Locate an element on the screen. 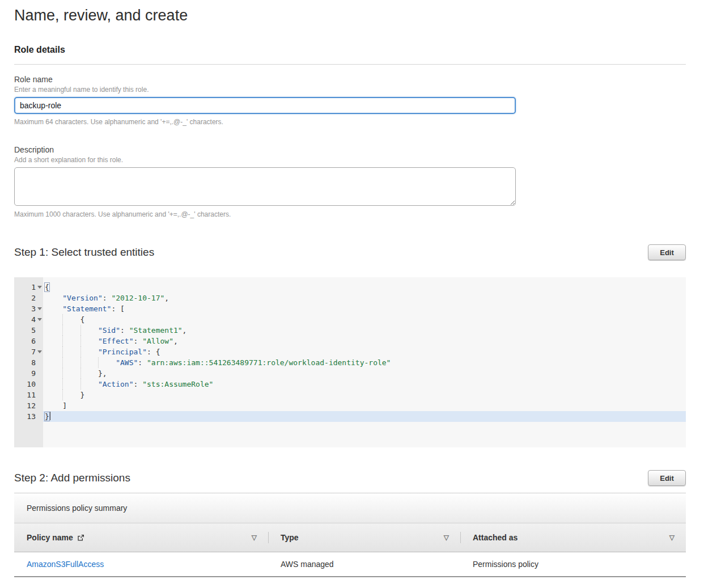  step1-header: Step 1: Select trusted entities Edit is located at coordinates (350, 252).